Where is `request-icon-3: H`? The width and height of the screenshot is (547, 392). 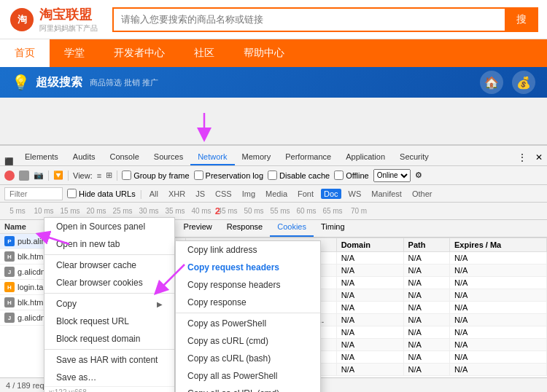 request-icon-3: H is located at coordinates (9, 287).